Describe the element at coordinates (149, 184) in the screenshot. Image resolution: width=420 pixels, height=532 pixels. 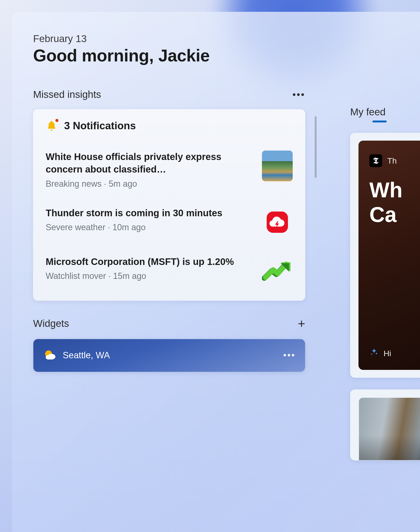
I see `notification-meta: Breaking news · 5m ago` at that location.